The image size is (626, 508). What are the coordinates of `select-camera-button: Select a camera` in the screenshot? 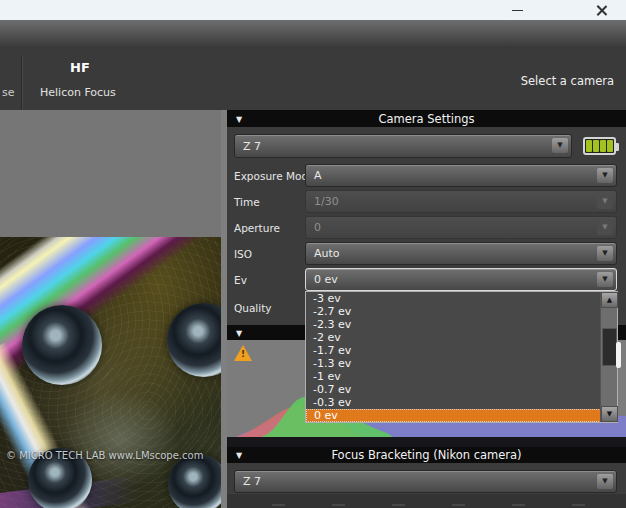 It's located at (568, 81).